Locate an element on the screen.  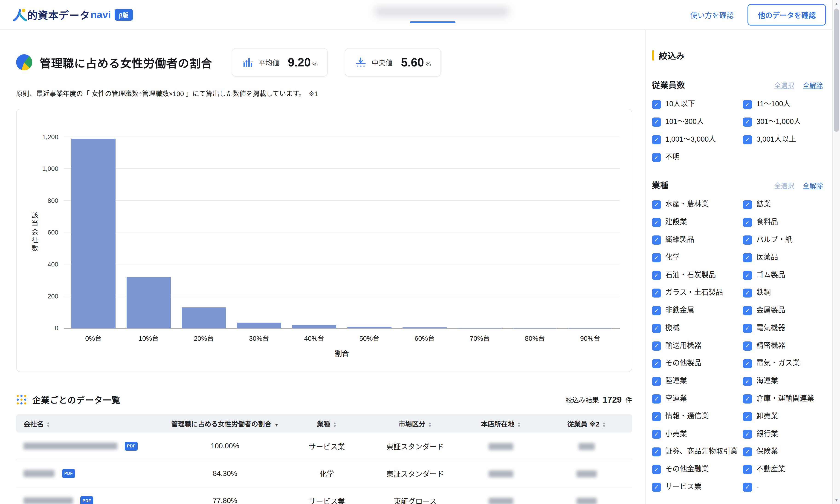
filter-option: ✓化学 is located at coordinates (696, 257).